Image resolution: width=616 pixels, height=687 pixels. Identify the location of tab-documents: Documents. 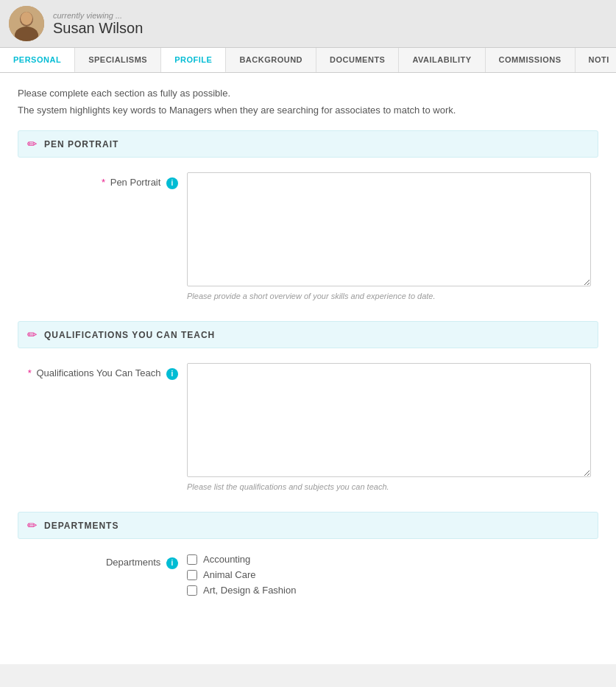
(358, 60).